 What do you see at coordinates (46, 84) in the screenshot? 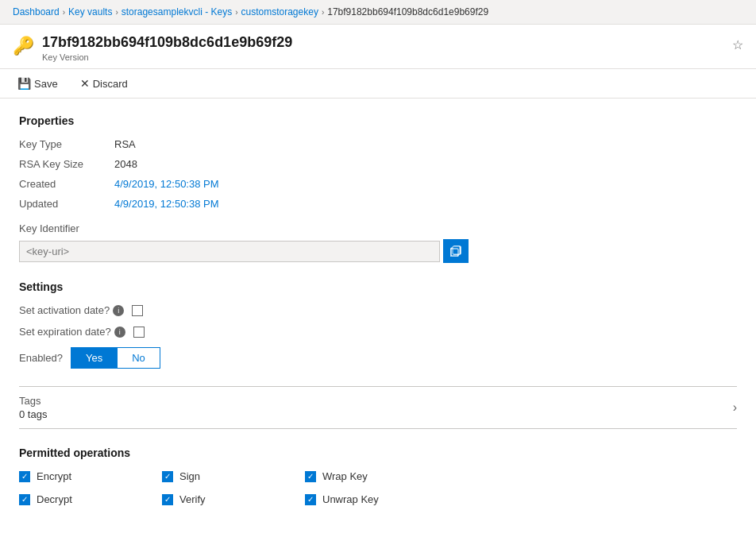
I see `save-label: Save` at bounding box center [46, 84].